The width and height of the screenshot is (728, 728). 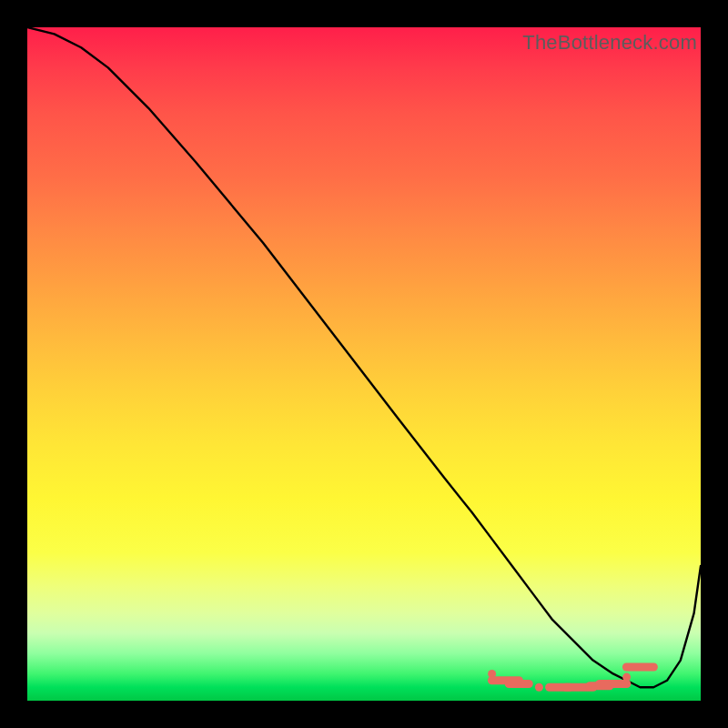 I want to click on watermark-text: TheBottleneck.com, so click(x=610, y=43).